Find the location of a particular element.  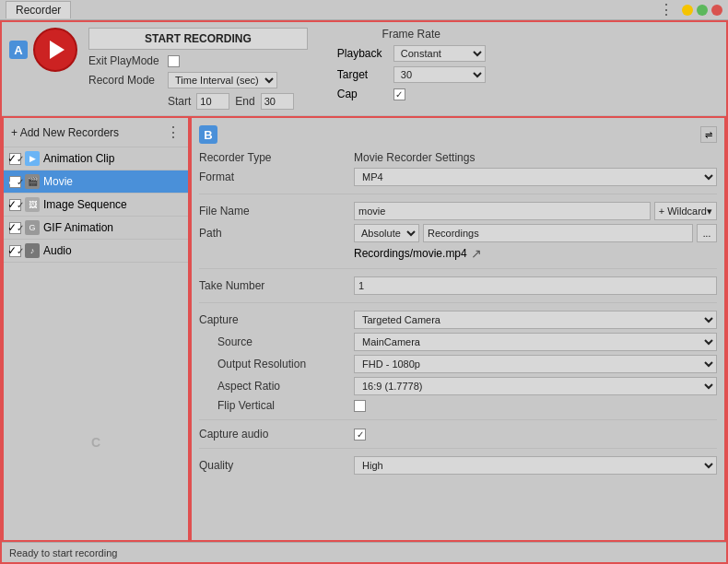

take-number-input is located at coordinates (535, 286).